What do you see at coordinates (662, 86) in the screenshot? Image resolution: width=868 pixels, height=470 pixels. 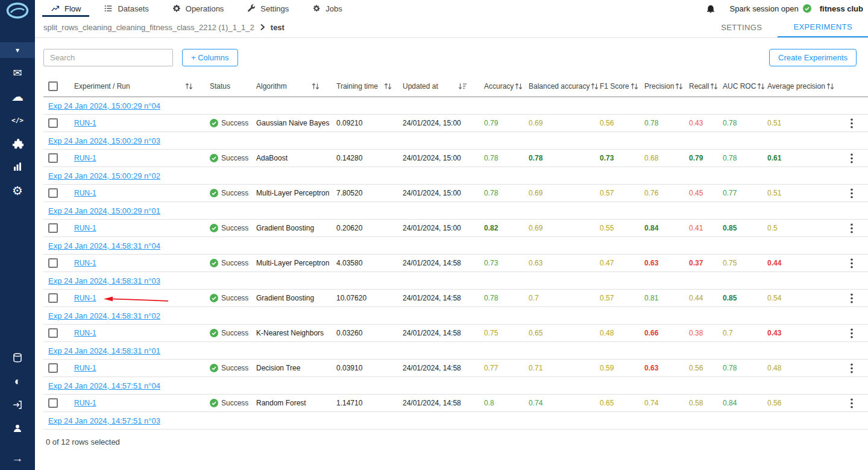 I see `column-header-precision: Precision` at bounding box center [662, 86].